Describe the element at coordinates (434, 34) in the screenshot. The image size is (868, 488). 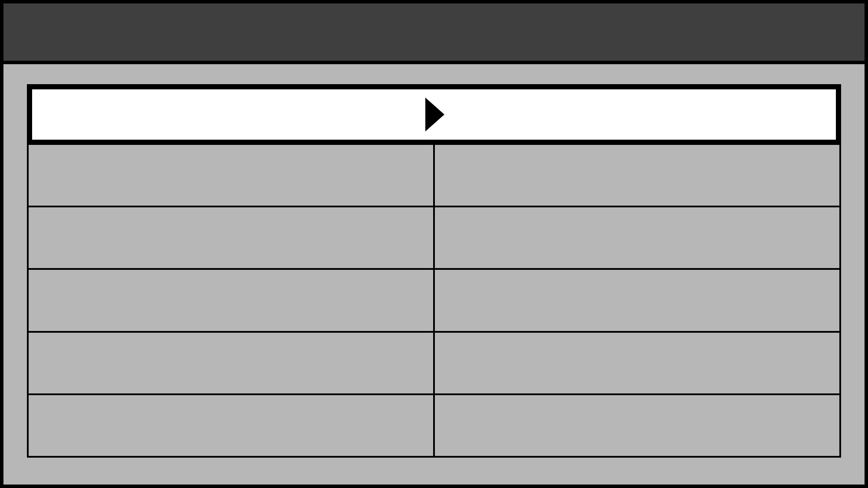
I see `top-toolbar` at that location.